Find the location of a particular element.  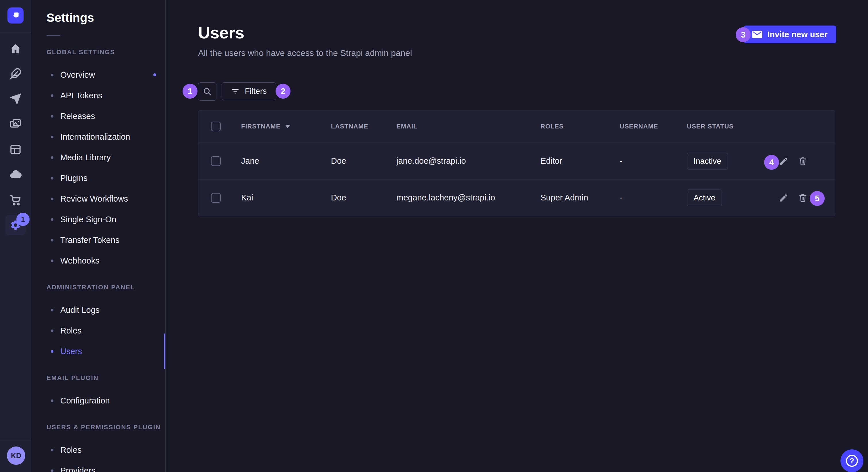

sidebar-item-users: Users is located at coordinates (98, 351).